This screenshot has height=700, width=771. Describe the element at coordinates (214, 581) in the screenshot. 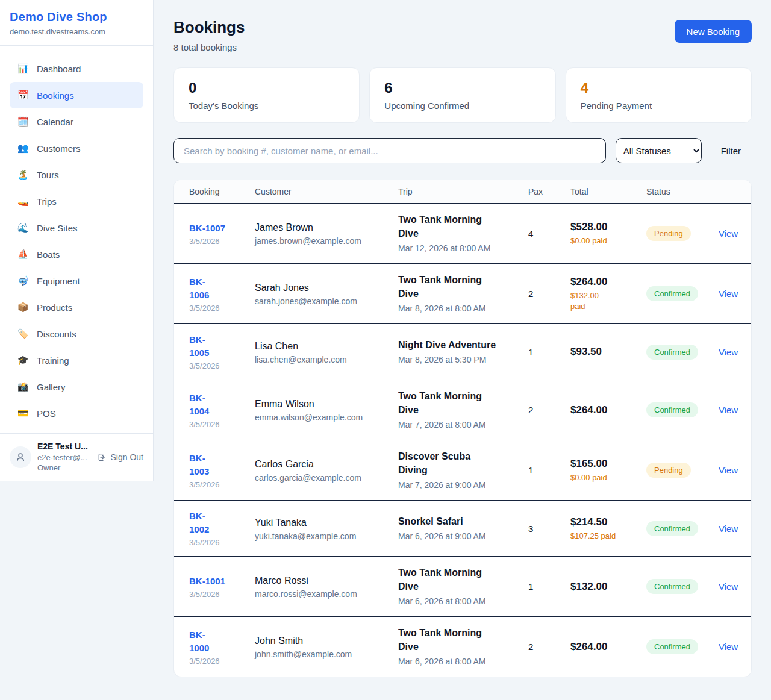

I see `booking-number-link: BK-1001` at that location.